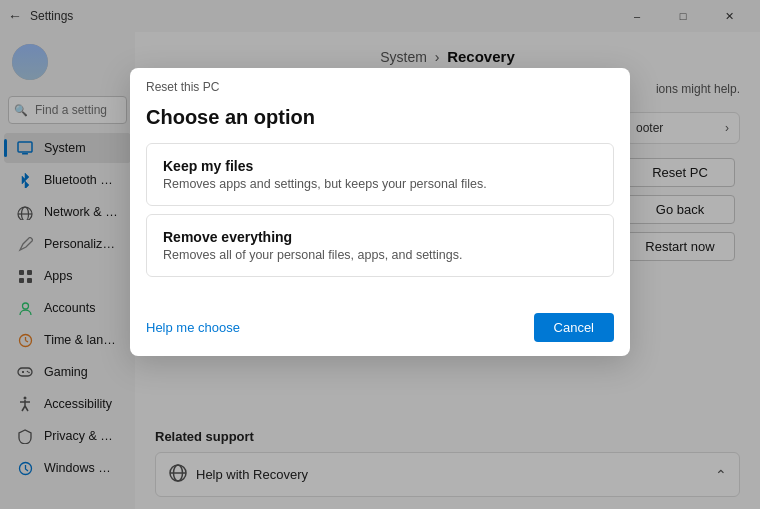 Image resolution: width=760 pixels, height=509 pixels. What do you see at coordinates (193, 328) in the screenshot?
I see `help-me-choose-link: Help me choose` at bounding box center [193, 328].